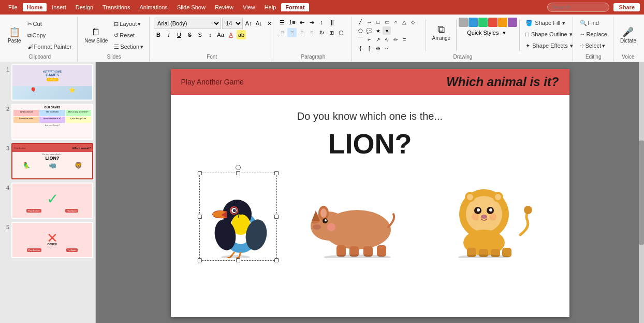 This screenshot has height=323, width=644. What do you see at coordinates (312, 33) in the screenshot?
I see `justify-button: ≡` at bounding box center [312, 33].